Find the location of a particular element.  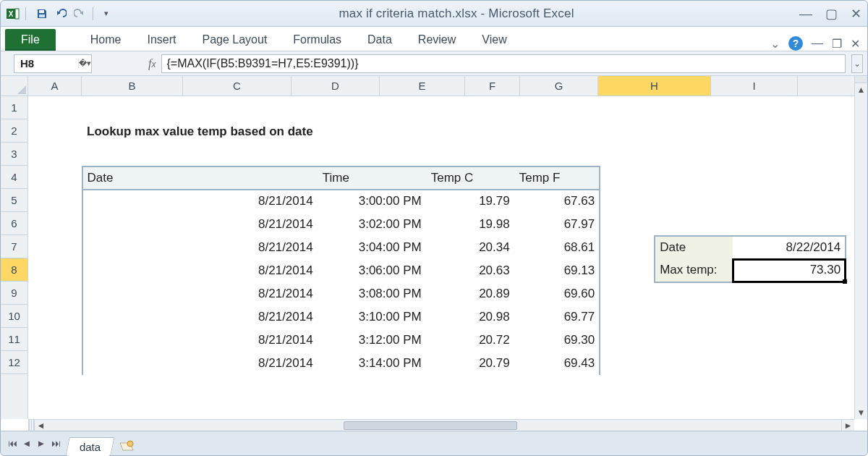

cell-D12: 20.79 is located at coordinates (470, 363).